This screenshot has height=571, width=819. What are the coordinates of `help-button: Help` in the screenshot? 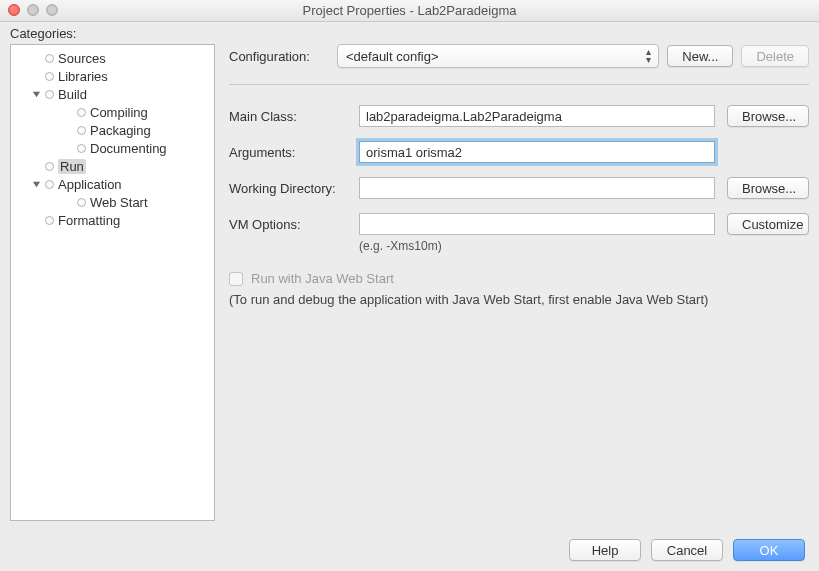 It's located at (605, 550).